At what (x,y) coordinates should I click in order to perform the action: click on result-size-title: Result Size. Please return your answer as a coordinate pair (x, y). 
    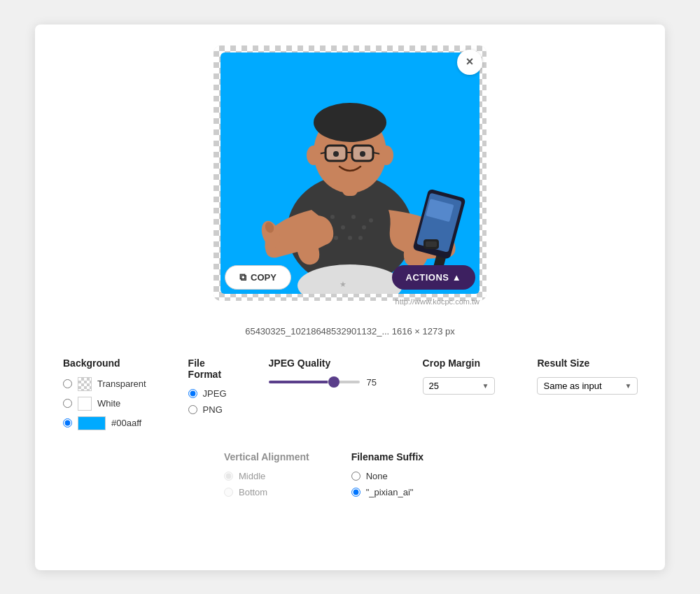
    Looking at the image, I should click on (587, 363).